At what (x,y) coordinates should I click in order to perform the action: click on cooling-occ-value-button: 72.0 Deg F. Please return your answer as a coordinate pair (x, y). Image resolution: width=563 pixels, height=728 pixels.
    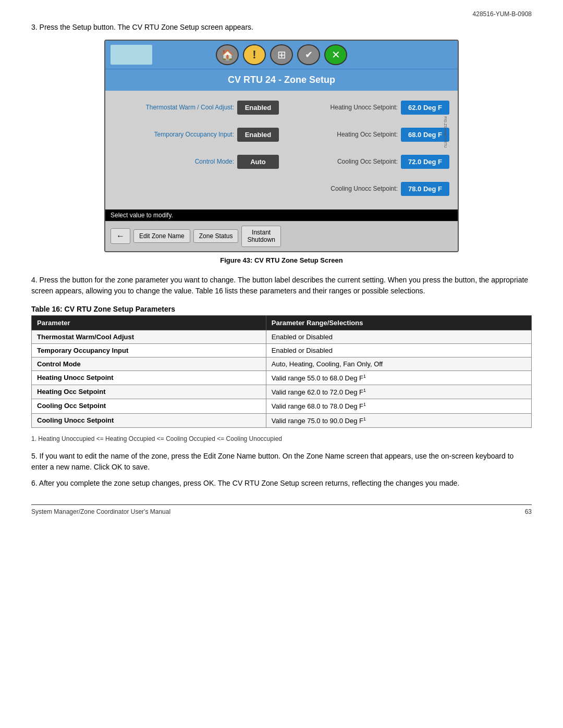
    Looking at the image, I should click on (425, 162).